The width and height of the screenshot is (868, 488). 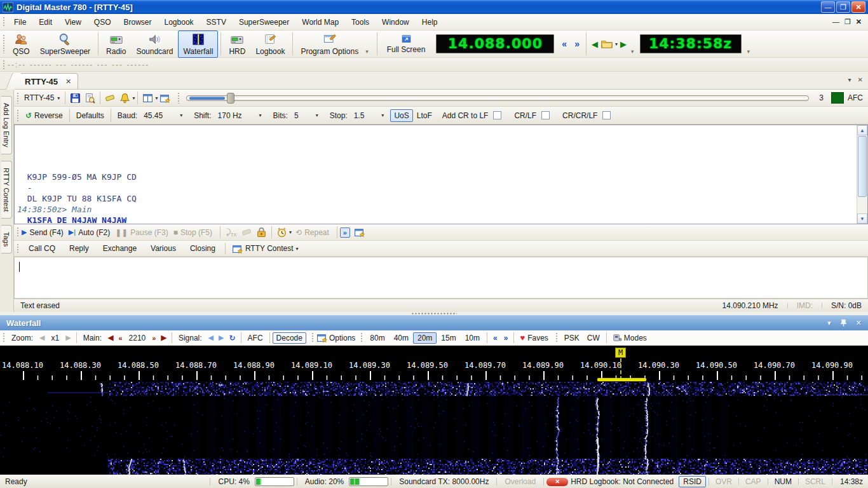 What do you see at coordinates (623, 44) in the screenshot?
I see `favorites-next-arrow: ▶` at bounding box center [623, 44].